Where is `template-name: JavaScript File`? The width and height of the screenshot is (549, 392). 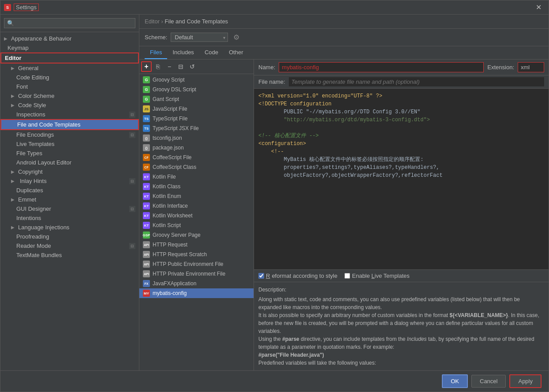
template-name: JavaScript File is located at coordinates (170, 109).